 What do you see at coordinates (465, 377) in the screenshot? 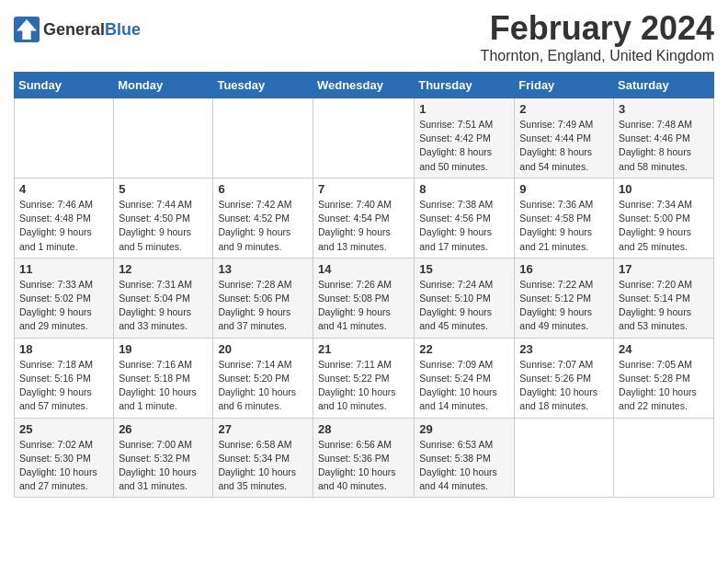
I see `calendar-cell: 22Sunrise: 7:09 AMSunset: 5:24 PMDayligh…` at bounding box center [465, 377].